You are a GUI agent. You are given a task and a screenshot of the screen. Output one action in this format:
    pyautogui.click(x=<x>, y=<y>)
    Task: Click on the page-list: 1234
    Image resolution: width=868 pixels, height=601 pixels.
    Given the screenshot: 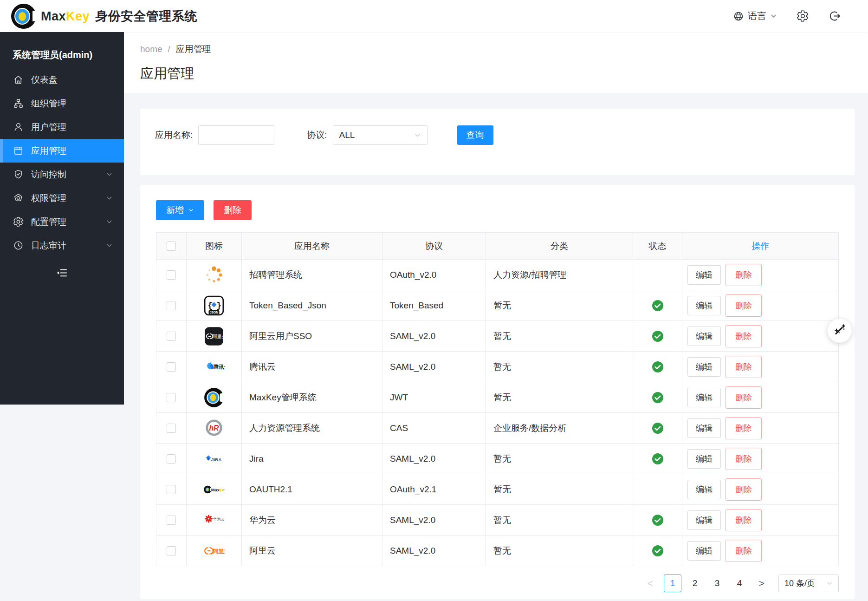 What is the action you would take?
    pyautogui.click(x=706, y=583)
    